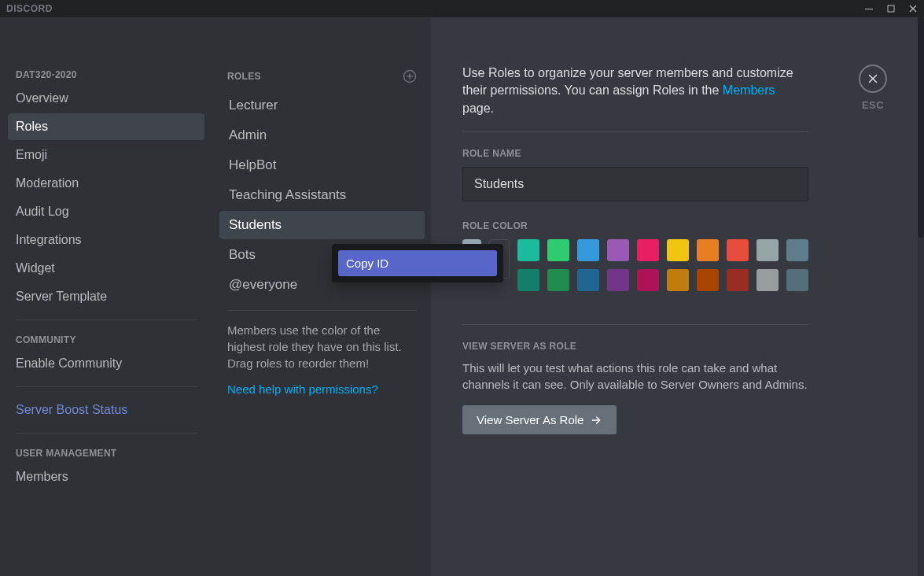 This screenshot has height=576, width=924. What do you see at coordinates (869, 9) in the screenshot?
I see `minimize-button` at bounding box center [869, 9].